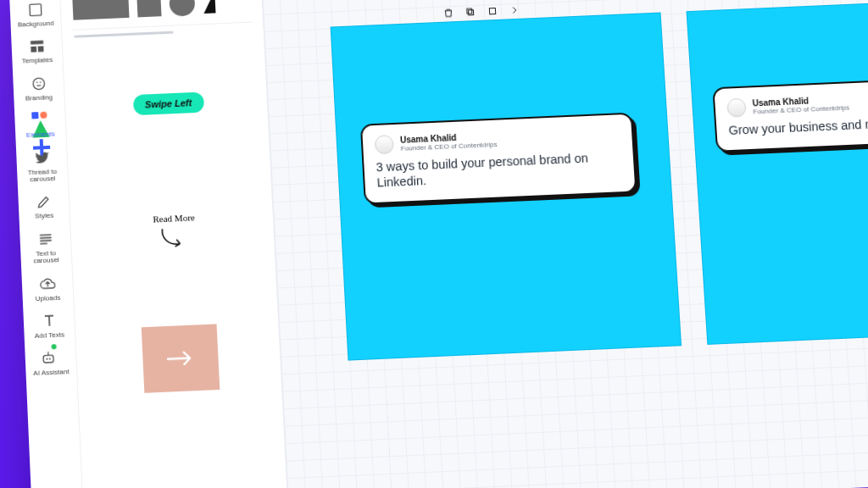  I want to click on triangle-shape, so click(209, 7).